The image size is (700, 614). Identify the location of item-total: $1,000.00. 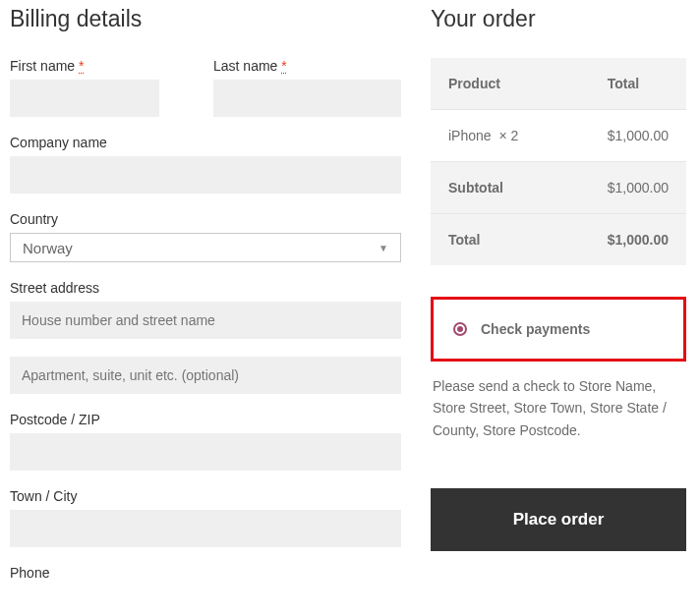
(638, 136).